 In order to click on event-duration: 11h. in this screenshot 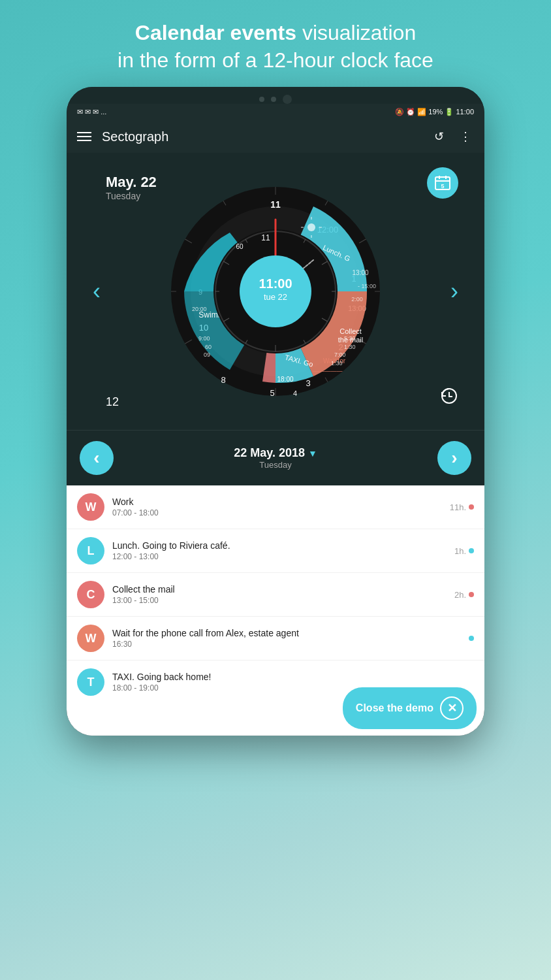, I will do `click(462, 507)`.